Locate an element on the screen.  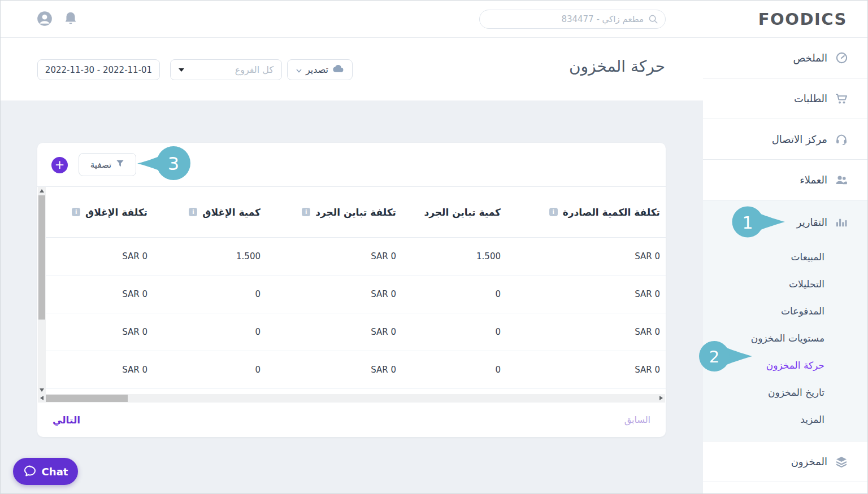
sidebar-item-label: المخزون is located at coordinates (809, 462).